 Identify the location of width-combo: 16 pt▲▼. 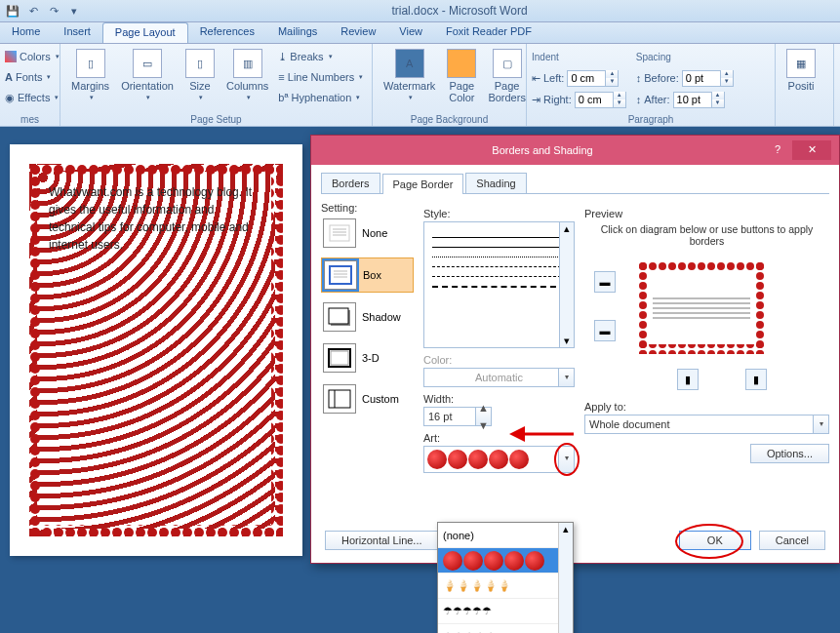
(458, 416).